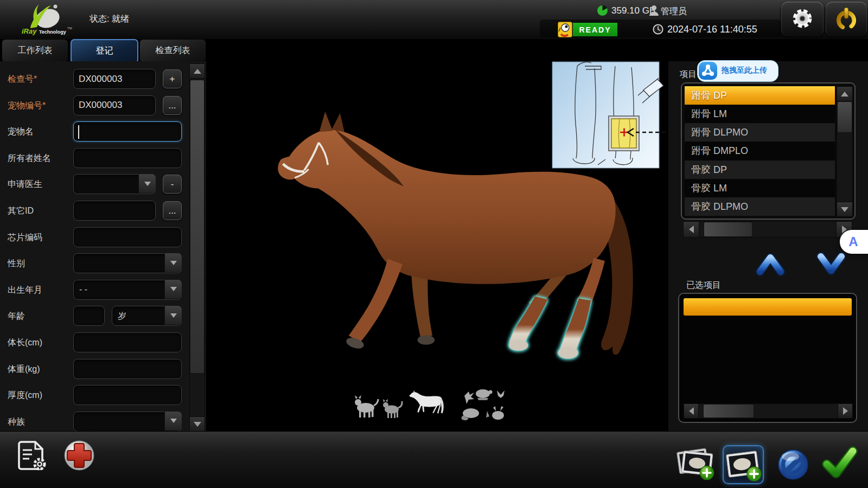 The height and width of the screenshot is (488, 868). Describe the element at coordinates (802, 19) in the screenshot. I see `settings-button` at that location.